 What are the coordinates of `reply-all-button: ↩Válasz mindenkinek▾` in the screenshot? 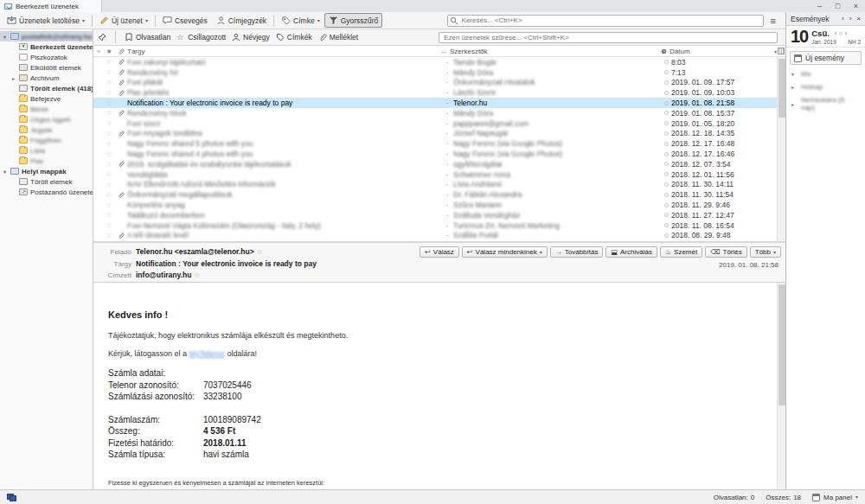 It's located at (505, 252).